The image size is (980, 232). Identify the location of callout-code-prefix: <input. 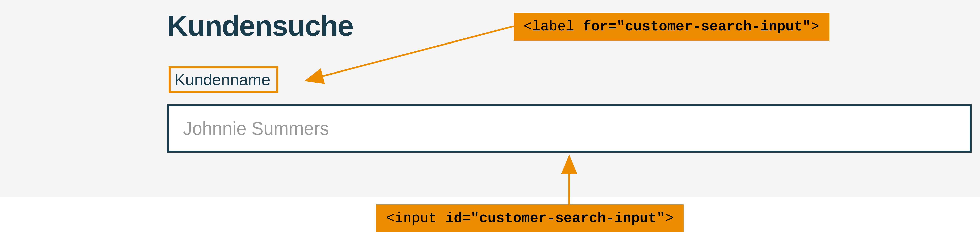
(416, 218).